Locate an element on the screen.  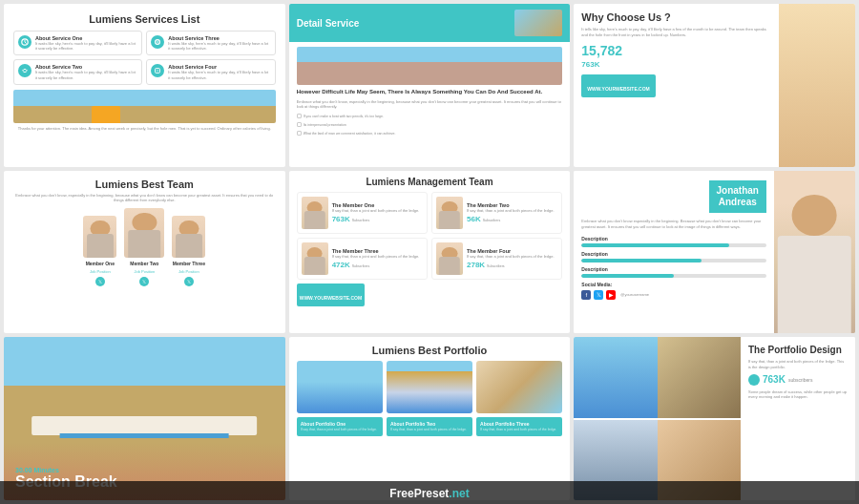
mgmt-stat-1: 763K Subscribers is located at coordinates (378, 220).